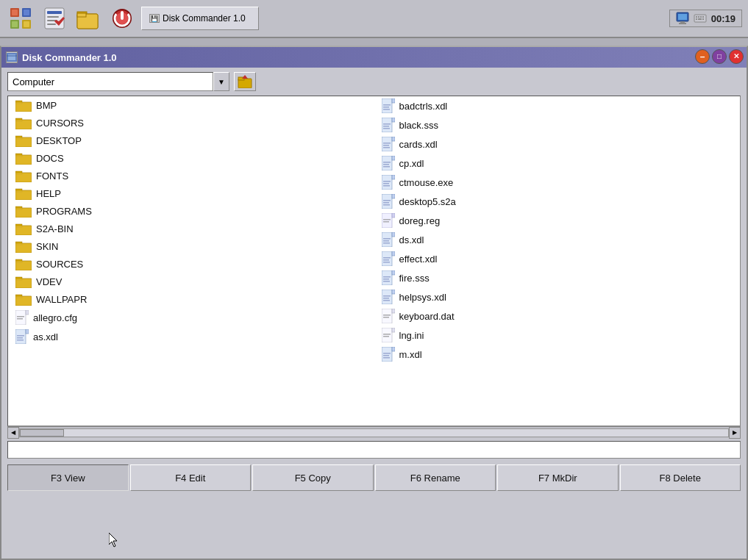 The width and height of the screenshot is (748, 560). What do you see at coordinates (191, 211) in the screenshot?
I see `list-item: PROGRAMS` at bounding box center [191, 211].